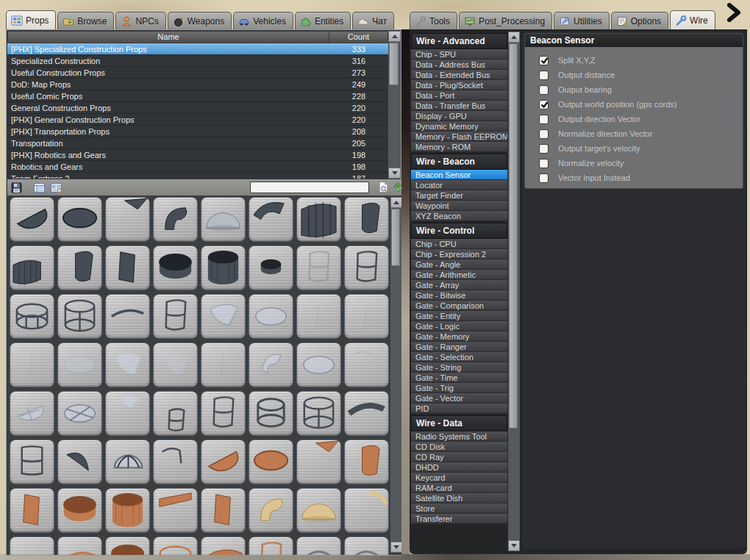 The width and height of the screenshot is (750, 560). Describe the element at coordinates (641, 75) in the screenshot. I see `option-row: Output distance` at that location.